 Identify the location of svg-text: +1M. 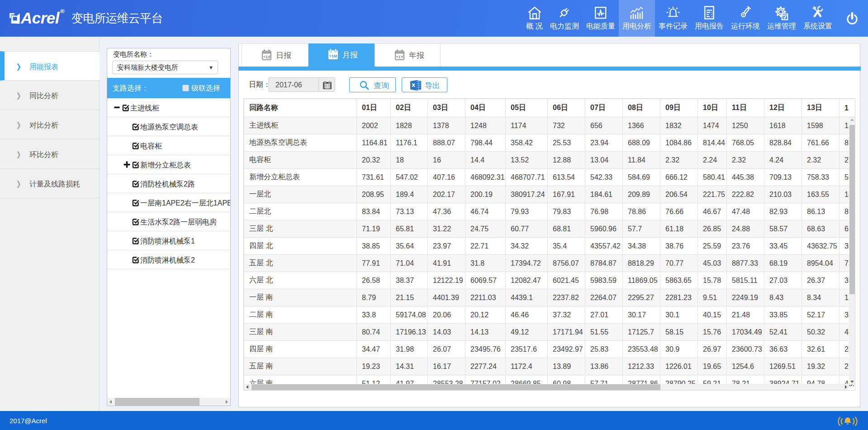
(333, 56).